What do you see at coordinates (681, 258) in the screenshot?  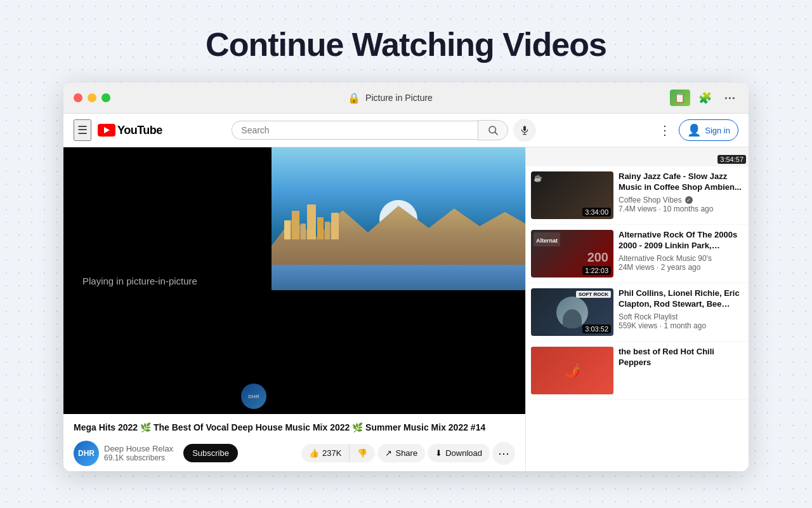 I see `sidebar-channel-name: Alternative Rock Music 90's` at bounding box center [681, 258].